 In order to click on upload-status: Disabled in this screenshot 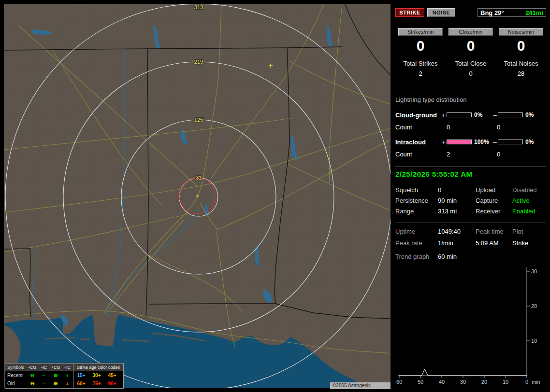, I will do `click(529, 190)`.